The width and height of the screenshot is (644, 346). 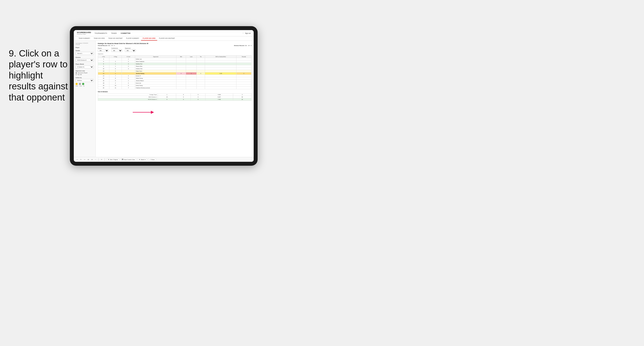 I want to click on colour-labels: Down Level Up, so click(x=84, y=86).